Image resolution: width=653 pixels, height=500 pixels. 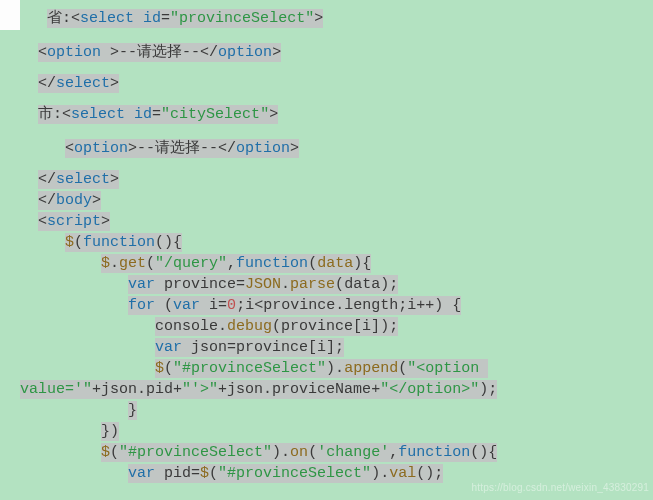 I want to click on code-line: 市:<select id="citySelect">, so click(x=336, y=114).